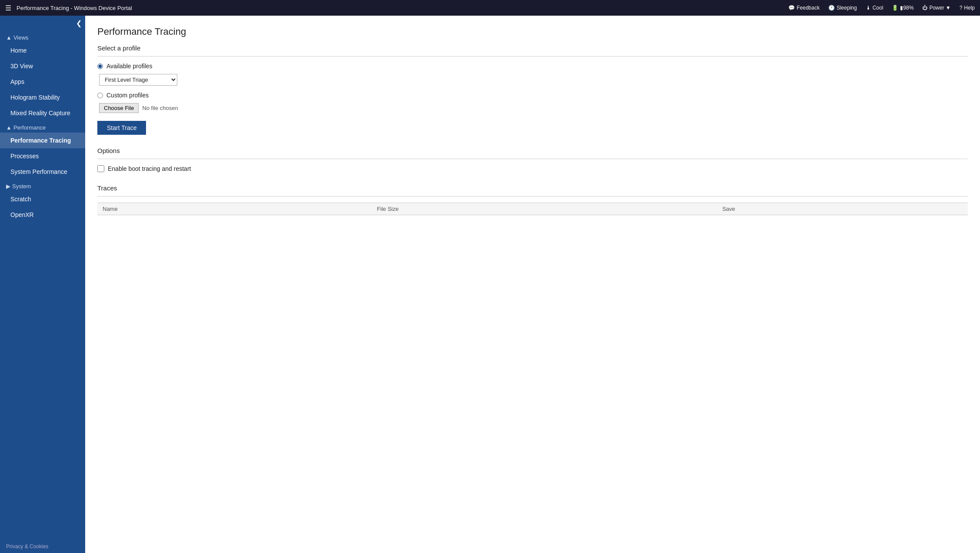  I want to click on views-arrow-icon: ▲, so click(9, 37).